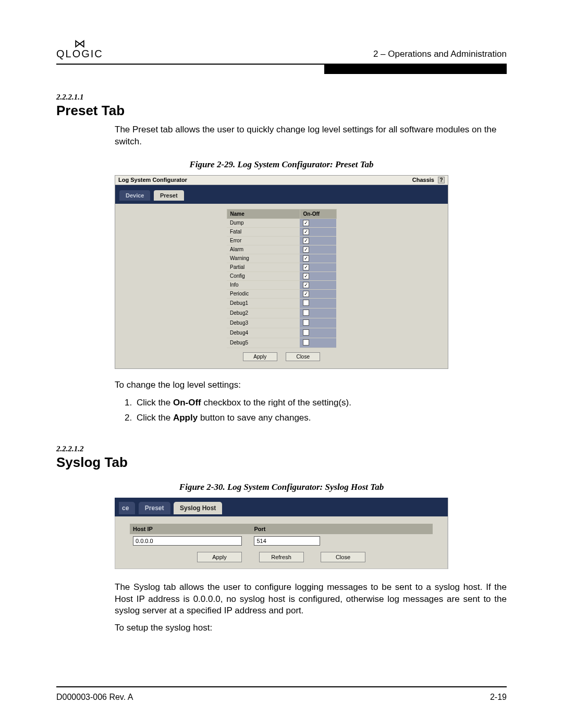  Describe the element at coordinates (321, 411) in the screenshot. I see `preset-steps: Click the On-Off checkbox to the right o…` at that location.